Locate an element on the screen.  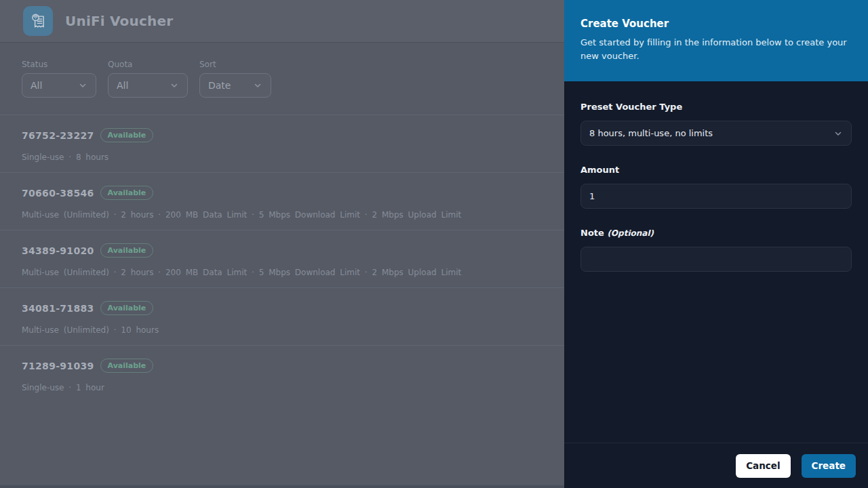
drawer-header: Create Voucher Get started by filling in… is located at coordinates (716, 41).